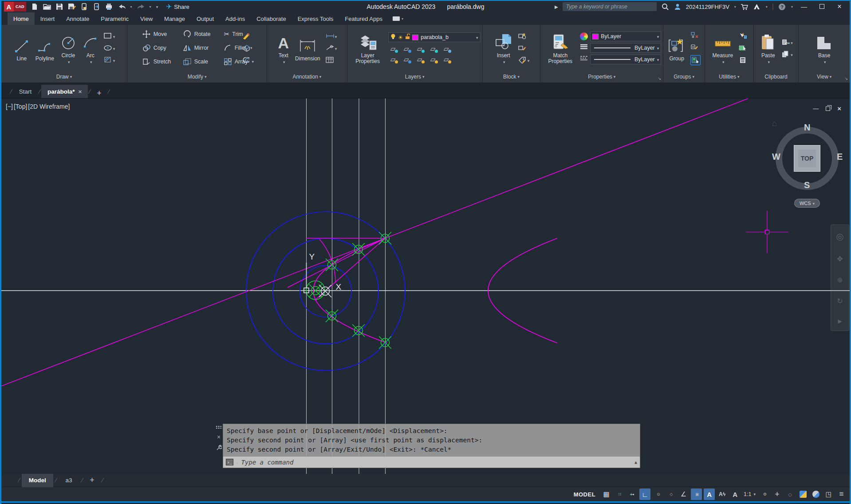 This screenshot has height=504, width=851. What do you see at coordinates (364, 19) in the screenshot?
I see `tab-featured-apps: Featured Apps` at bounding box center [364, 19].